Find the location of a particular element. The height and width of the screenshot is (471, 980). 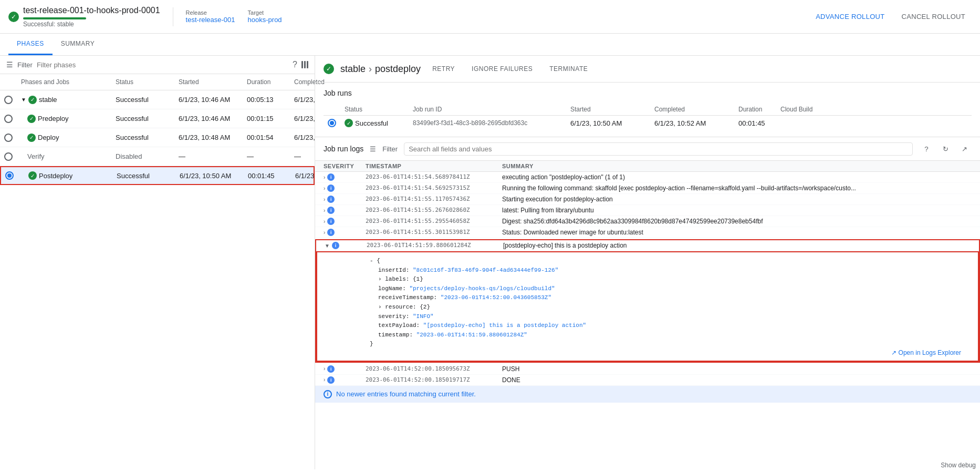

job-col-duration: Duration is located at coordinates (755, 109).